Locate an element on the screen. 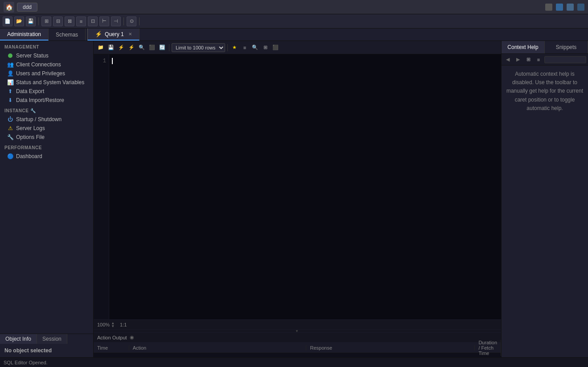 The height and width of the screenshot is (367, 588). query-tab-label: Query 1 is located at coordinates (114, 34).